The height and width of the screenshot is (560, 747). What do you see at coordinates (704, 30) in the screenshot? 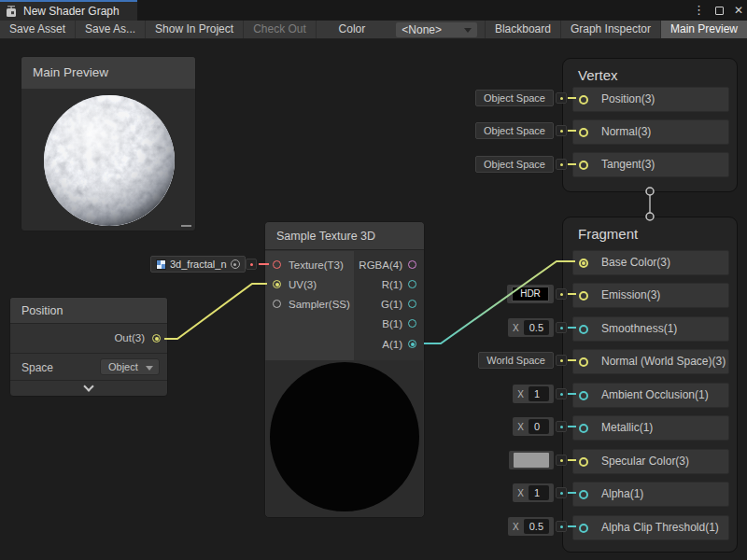
I see `main-preview-toggle: Main Preview` at bounding box center [704, 30].